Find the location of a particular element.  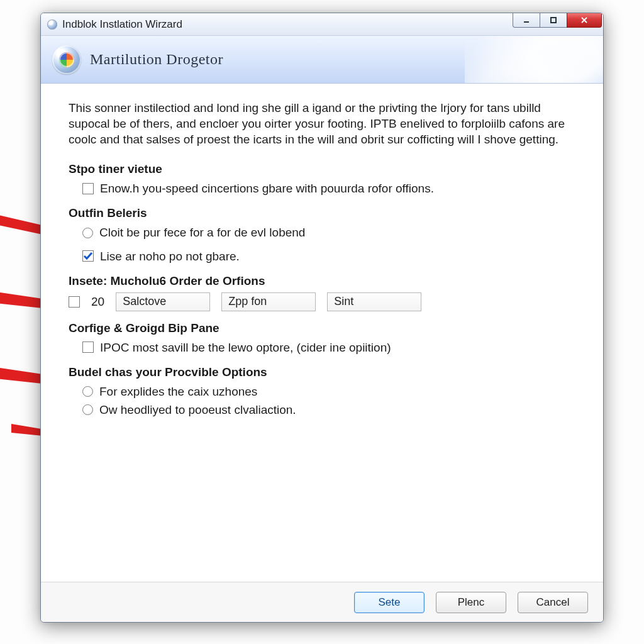

radio-budel-1-label: For explides the caix uzhones is located at coordinates (179, 391).